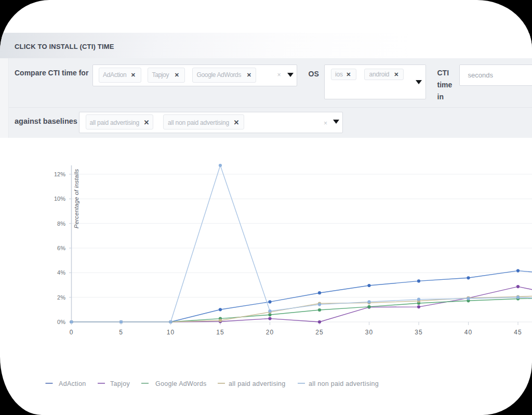 The image size is (532, 415). I want to click on svg-text: 0%, so click(61, 322).